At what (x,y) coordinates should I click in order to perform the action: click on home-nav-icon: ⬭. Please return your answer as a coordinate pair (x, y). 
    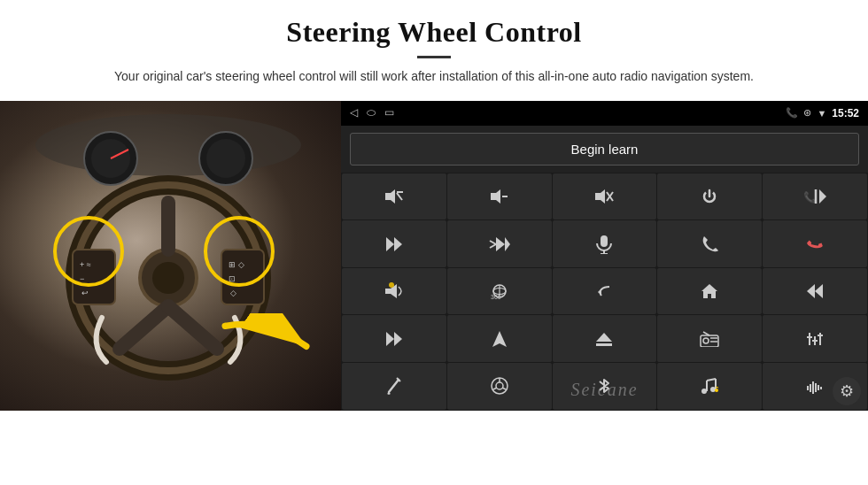
    Looking at the image, I should click on (371, 113).